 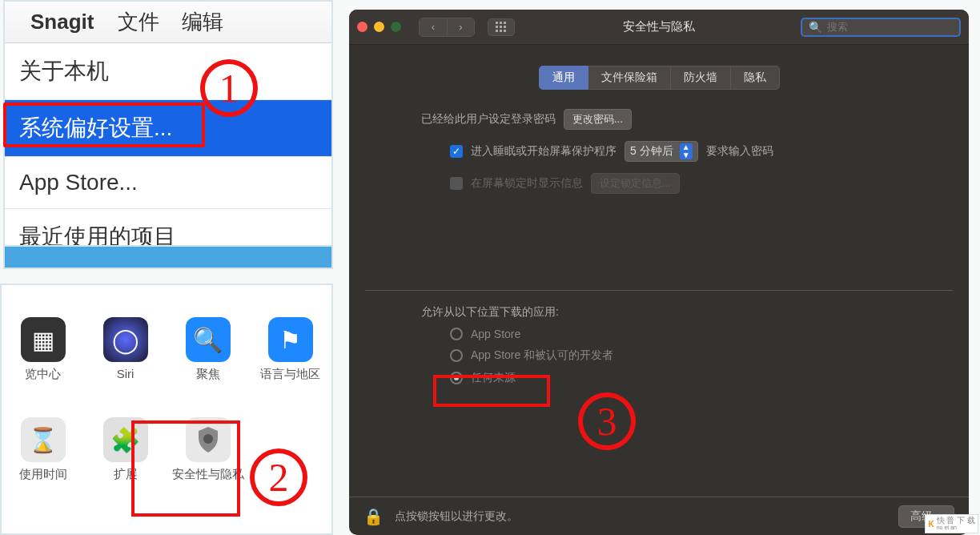 What do you see at coordinates (756, 78) in the screenshot?
I see `tab-privacy: 隐私` at bounding box center [756, 78].